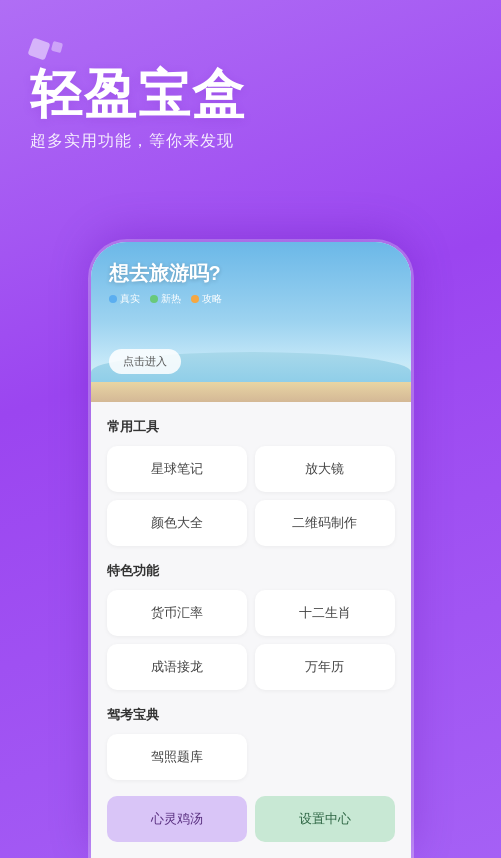 Image resolution: width=501 pixels, height=858 pixels. What do you see at coordinates (145, 362) in the screenshot?
I see `banner-enter-button: 点击进入` at bounding box center [145, 362].